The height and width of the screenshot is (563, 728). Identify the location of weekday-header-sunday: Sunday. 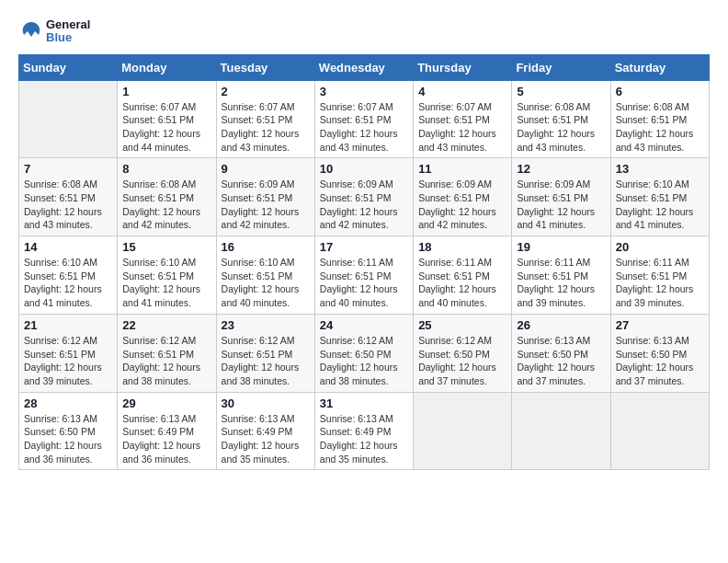
(68, 67).